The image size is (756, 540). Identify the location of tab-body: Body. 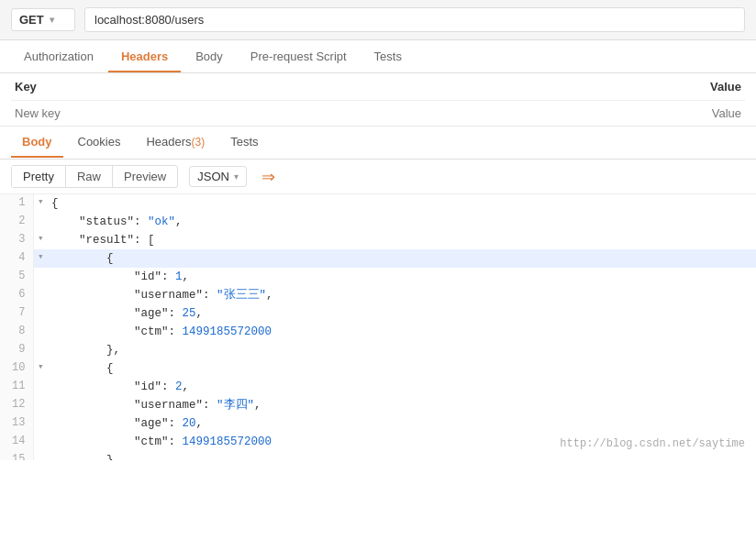
(209, 57).